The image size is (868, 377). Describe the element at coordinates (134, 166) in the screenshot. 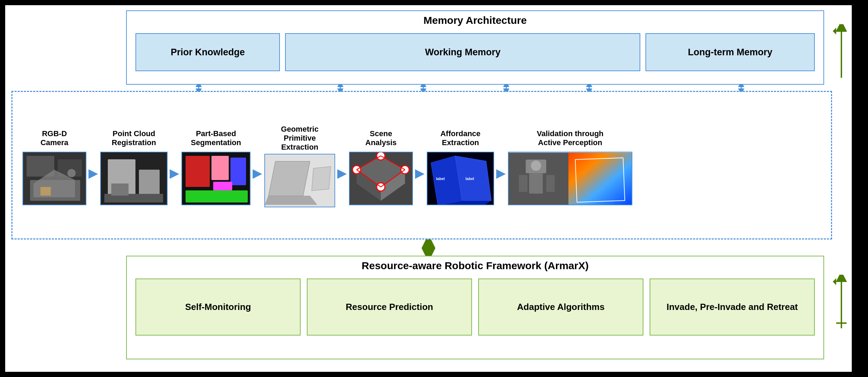

I see `pipeline-item-pointcloud: Point Cloud Registration` at that location.